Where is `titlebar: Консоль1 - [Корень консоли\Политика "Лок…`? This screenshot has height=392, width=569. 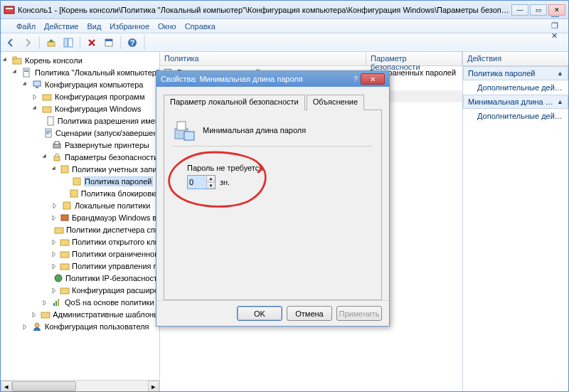 titlebar: Консоль1 - [Корень консоли\Политика "Лок… is located at coordinates (284, 10).